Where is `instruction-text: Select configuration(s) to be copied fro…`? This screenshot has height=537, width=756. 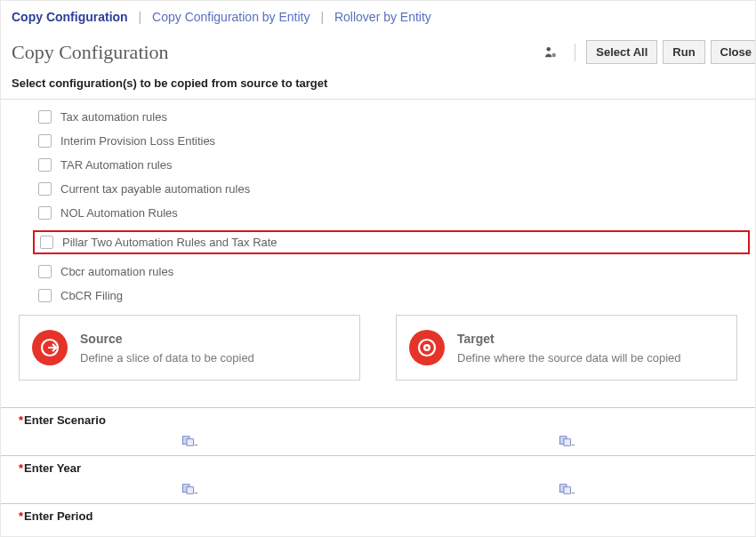
instruction-text: Select configuration(s) to be copied fro… is located at coordinates (378, 84).